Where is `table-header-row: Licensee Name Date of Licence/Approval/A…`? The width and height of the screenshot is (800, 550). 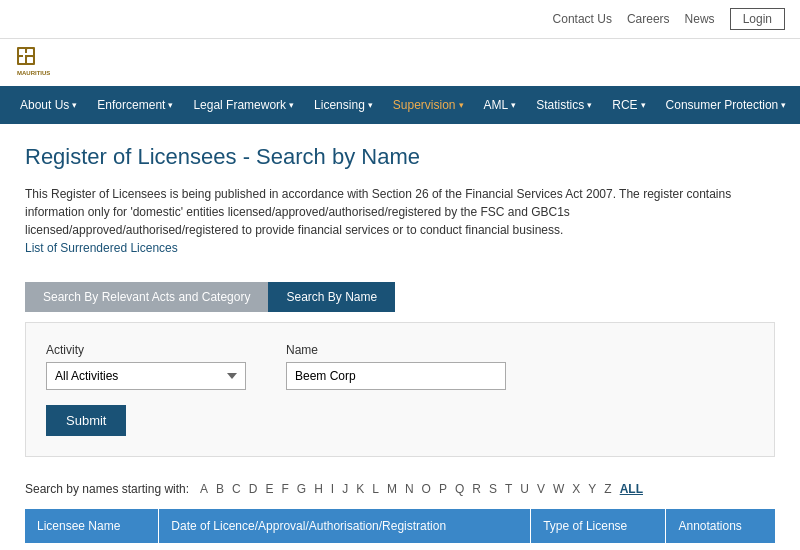
table-header-row: Licensee Name Date of Licence/Approval/A… is located at coordinates (400, 526).